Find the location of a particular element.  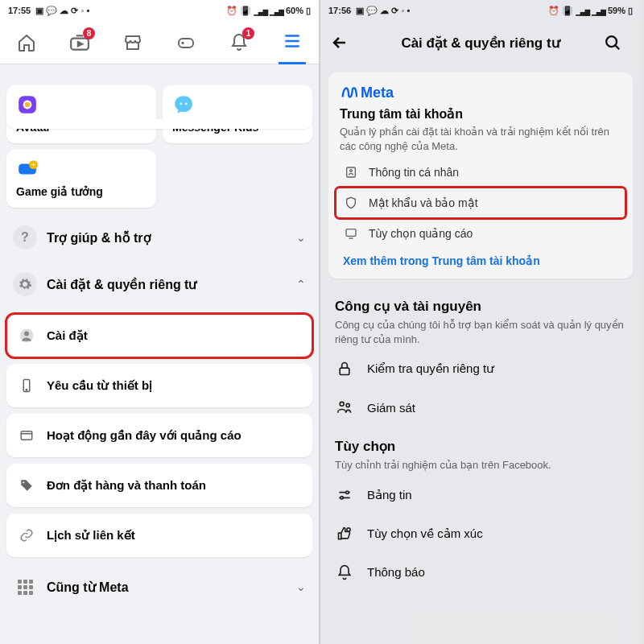

tile-messenger-kids: Messenger Kids is located at coordinates (237, 114).